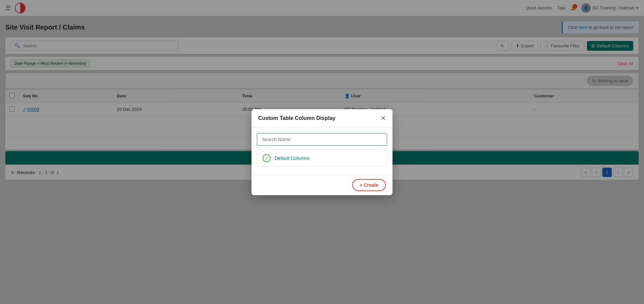  Describe the element at coordinates (322, 151) in the screenshot. I see `modal-body: ✓ Default Columns` at that location.